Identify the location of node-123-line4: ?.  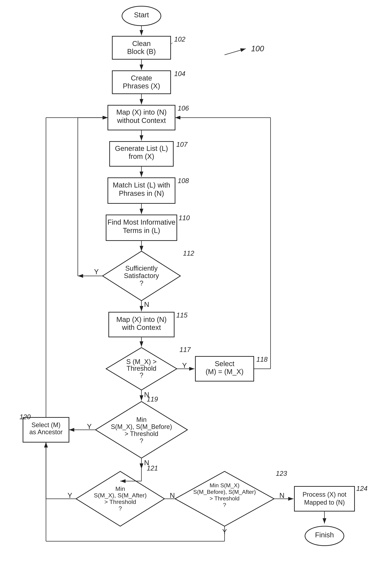
(224, 505).